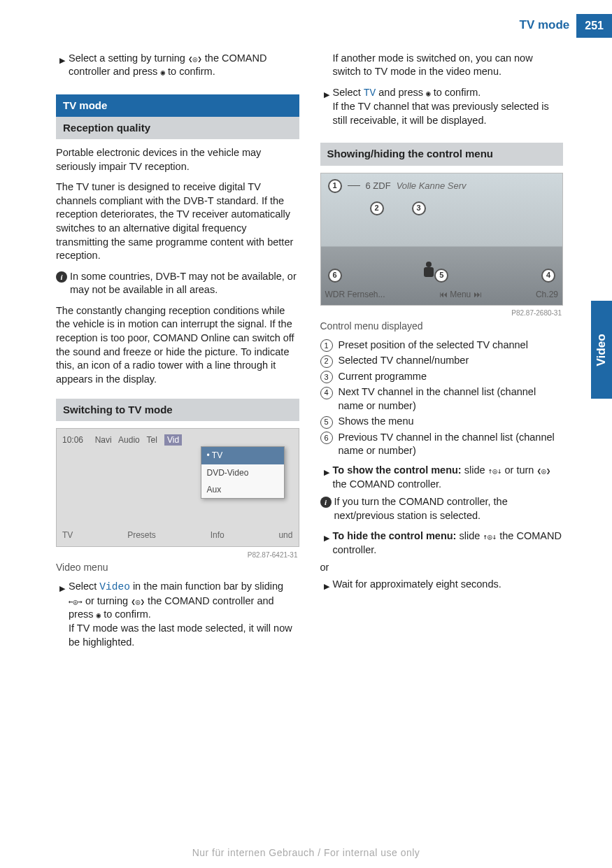 The height and width of the screenshot is (868, 612). I want to click on callout-5: 5, so click(441, 276).